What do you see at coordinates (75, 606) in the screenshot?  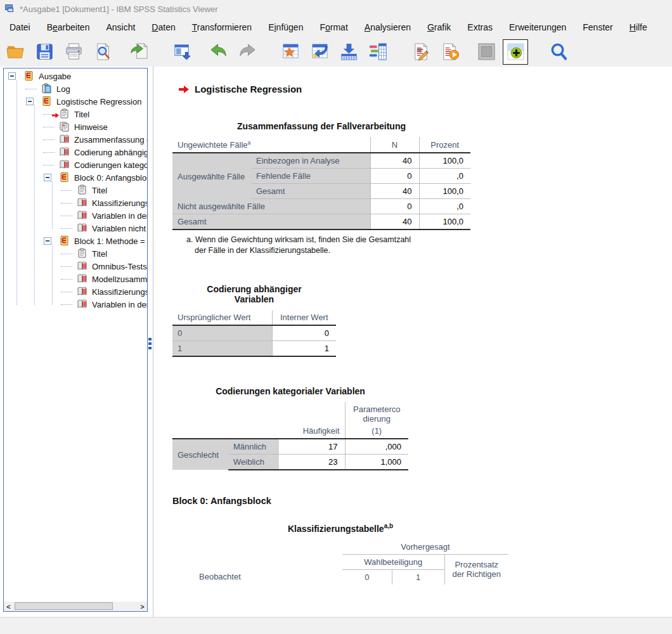 I see `outline-hscrollbar: < >` at bounding box center [75, 606].